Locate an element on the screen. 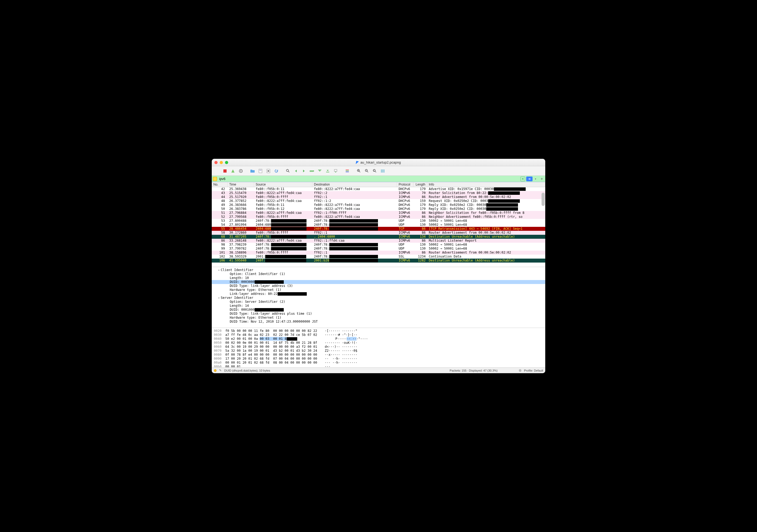 The image size is (757, 532). detail-row: DUID Time: Nov 12, 2010 12:47:23.0000000… is located at coordinates (378, 322).